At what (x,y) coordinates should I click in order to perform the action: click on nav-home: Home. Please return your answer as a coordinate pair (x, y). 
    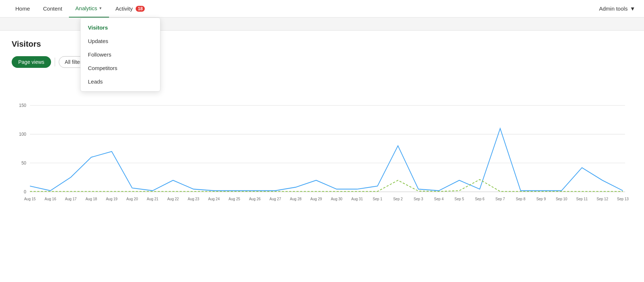
    Looking at the image, I should click on (23, 9).